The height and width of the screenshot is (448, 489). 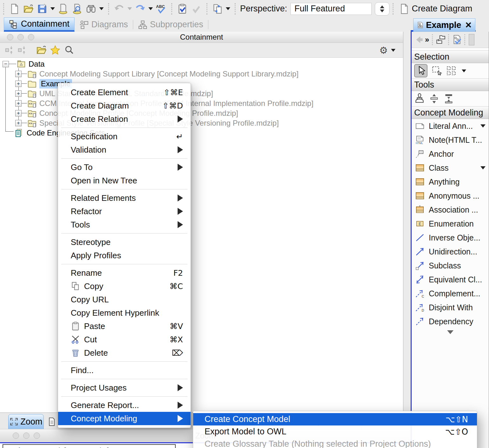 I want to click on menu-item-paste: Paste⌘V, so click(x=124, y=326).